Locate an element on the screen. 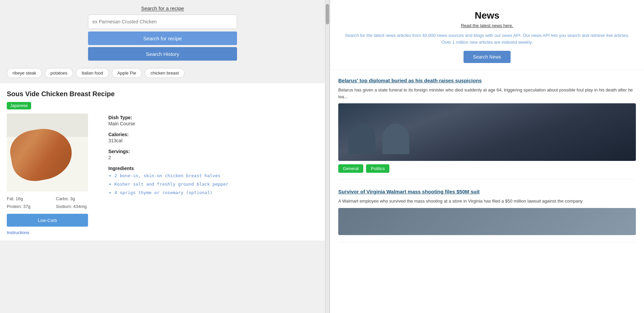 This screenshot has height=313, width=644. dish-type-section: Dish Type: Main Course is located at coordinates (213, 121).